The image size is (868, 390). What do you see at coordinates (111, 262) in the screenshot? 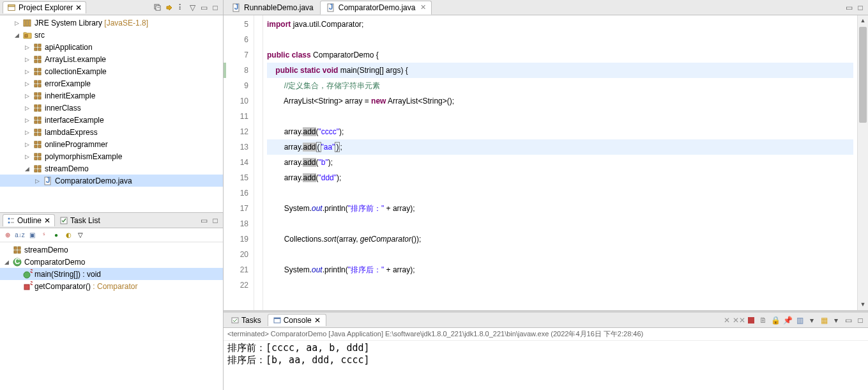
I see `outline-node: ◢CComparatorDemo` at bounding box center [111, 262].